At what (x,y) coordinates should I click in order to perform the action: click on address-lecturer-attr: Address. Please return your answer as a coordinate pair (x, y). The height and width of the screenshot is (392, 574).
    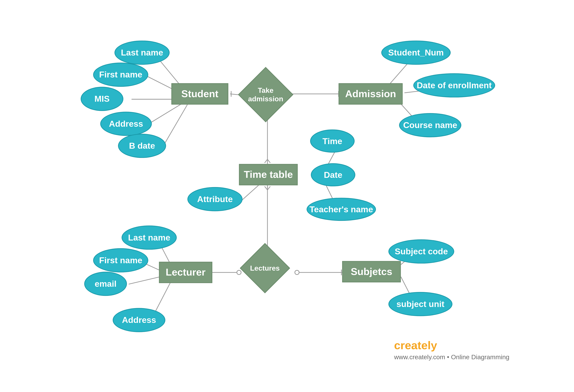
    Looking at the image, I should click on (139, 320).